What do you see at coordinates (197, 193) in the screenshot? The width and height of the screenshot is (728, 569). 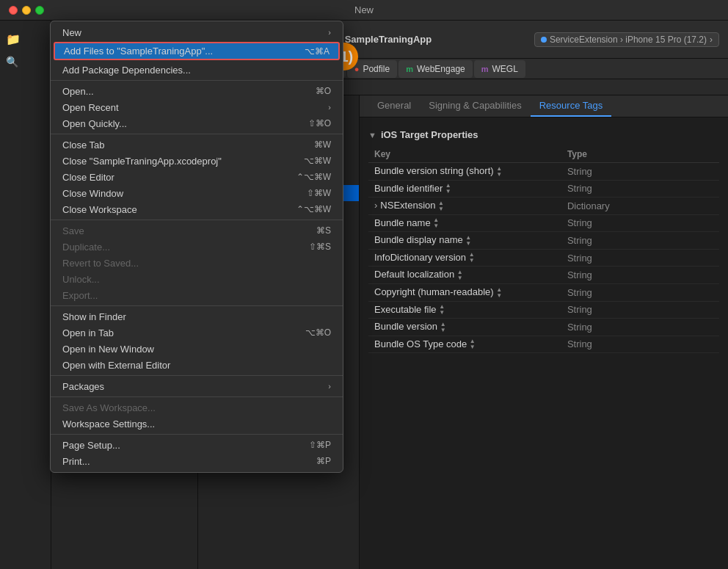 I see `menu-item-close-window: Close Window ⇧⌘W` at bounding box center [197, 193].